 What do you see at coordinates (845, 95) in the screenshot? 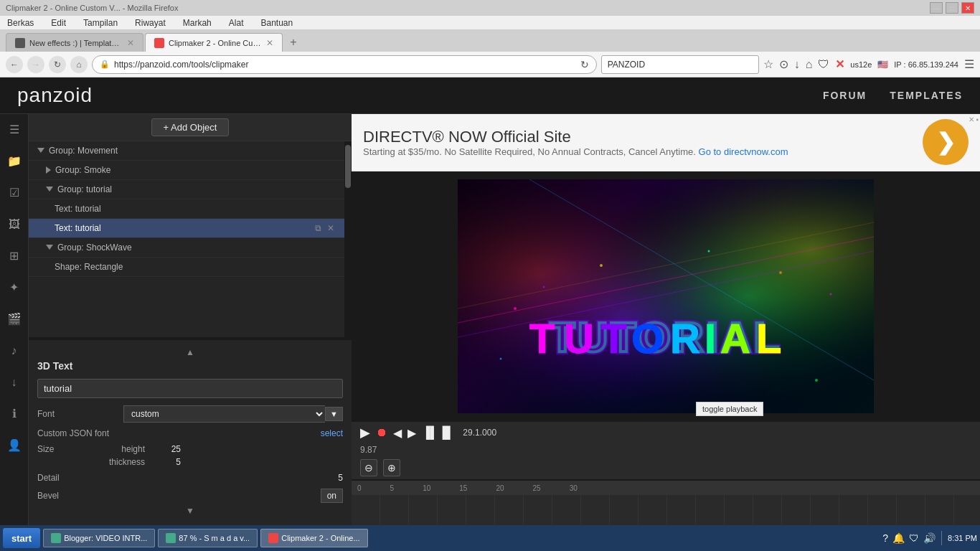
I see `nav-forum: FORUM` at bounding box center [845, 95].